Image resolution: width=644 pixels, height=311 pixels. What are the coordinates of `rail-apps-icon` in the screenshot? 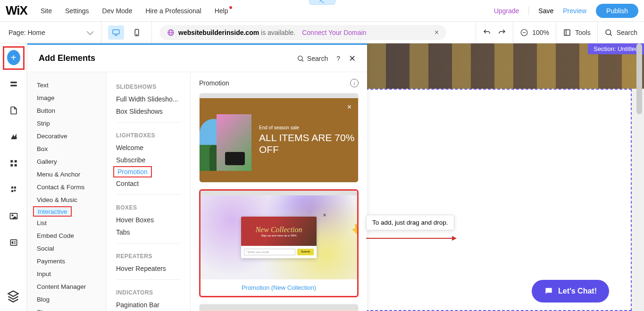 It's located at (14, 163).